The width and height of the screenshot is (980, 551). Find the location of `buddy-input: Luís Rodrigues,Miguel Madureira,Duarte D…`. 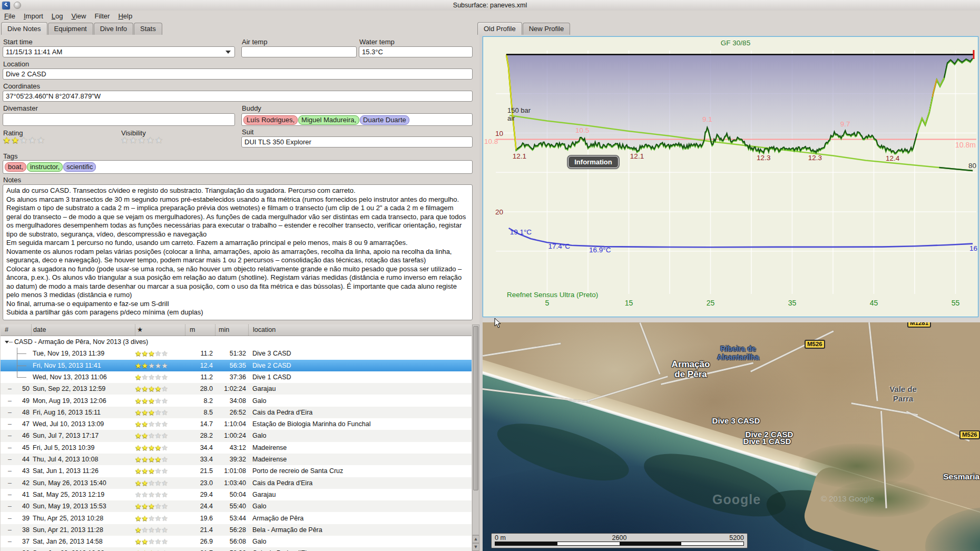

buddy-input: Luís Rodrigues,Miguel Madureira,Duarte D… is located at coordinates (357, 120).